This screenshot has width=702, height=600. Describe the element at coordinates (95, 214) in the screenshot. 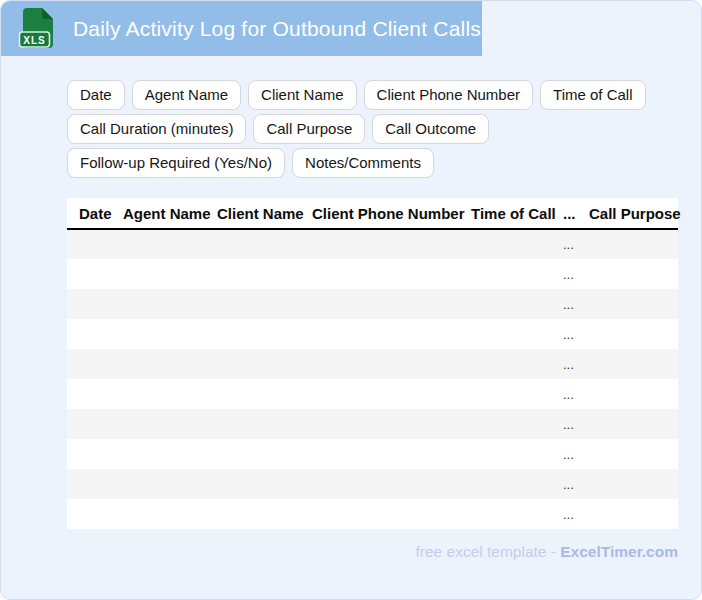

I see `header-cell: Date` at that location.